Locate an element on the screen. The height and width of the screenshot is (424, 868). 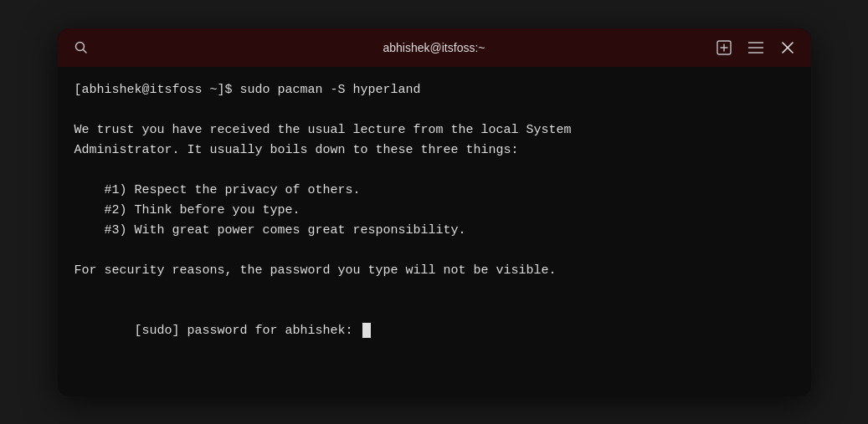
titlebar-title: abhishek@itsfoss:~ is located at coordinates (434, 48).